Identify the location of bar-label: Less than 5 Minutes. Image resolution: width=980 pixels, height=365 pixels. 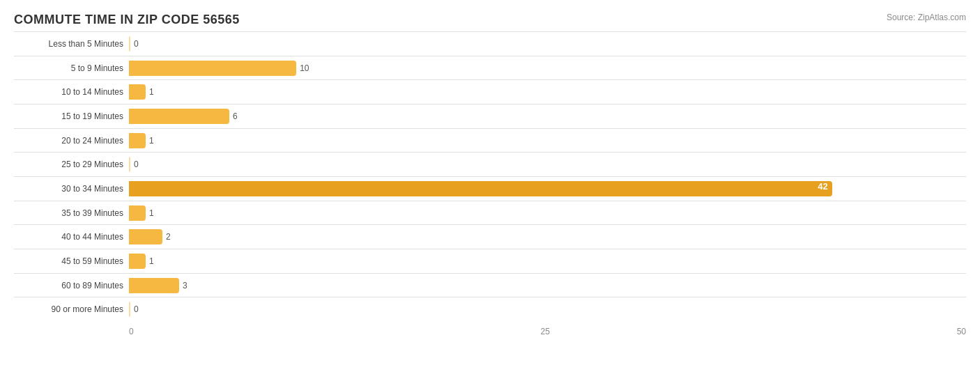
(71, 44).